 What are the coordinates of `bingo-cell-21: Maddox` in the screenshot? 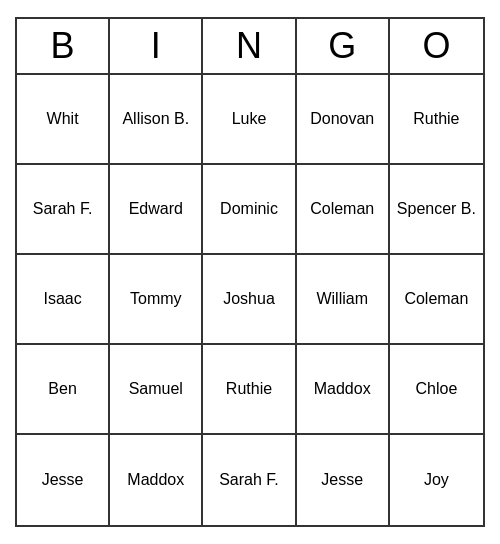 It's located at (156, 480).